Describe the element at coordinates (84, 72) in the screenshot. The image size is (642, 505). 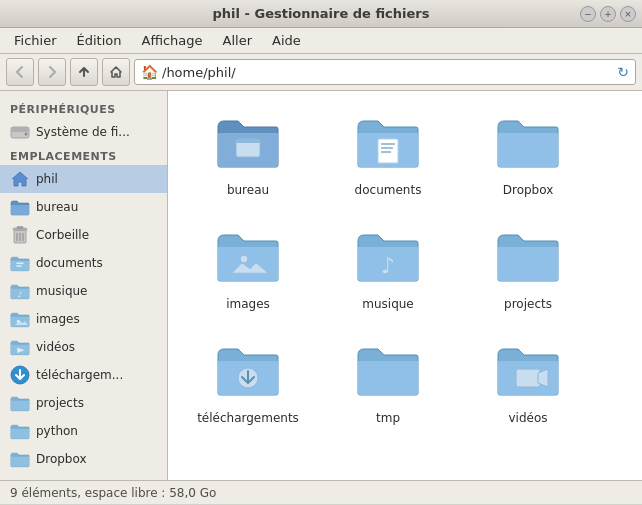
I see `up-button` at that location.